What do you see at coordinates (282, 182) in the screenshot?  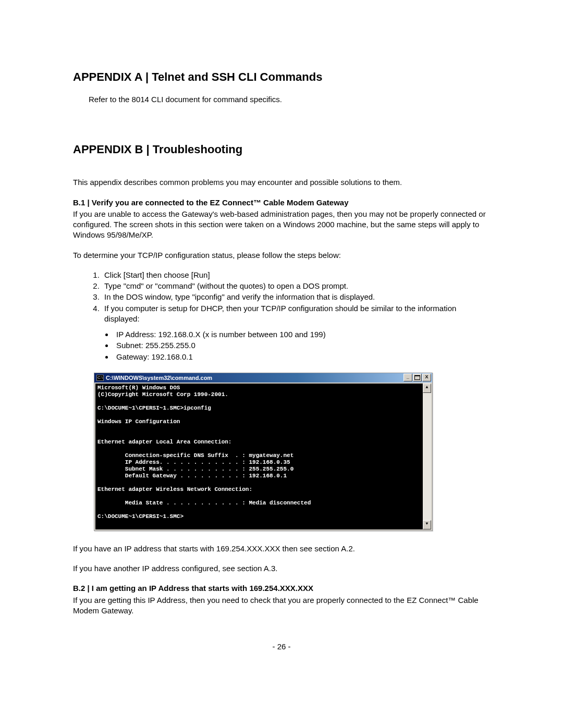 I see `appendix-b-intro: This appendix describes common problems …` at bounding box center [282, 182].